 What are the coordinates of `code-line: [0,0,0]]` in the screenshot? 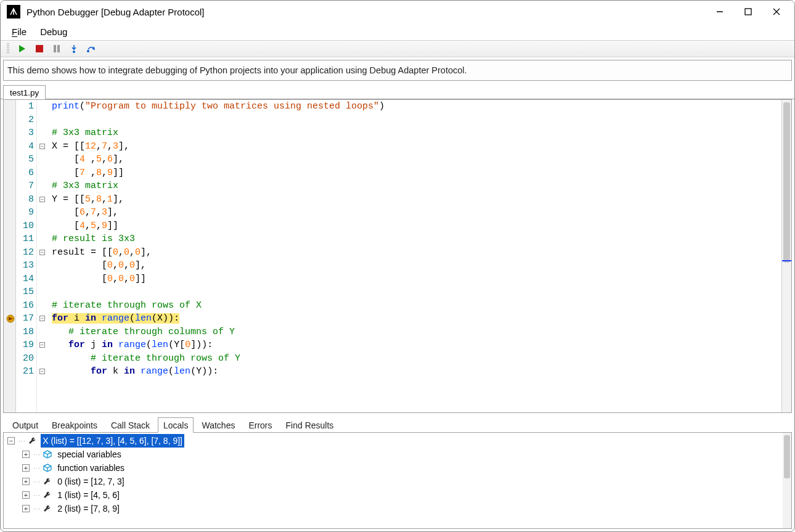 It's located at (417, 279).